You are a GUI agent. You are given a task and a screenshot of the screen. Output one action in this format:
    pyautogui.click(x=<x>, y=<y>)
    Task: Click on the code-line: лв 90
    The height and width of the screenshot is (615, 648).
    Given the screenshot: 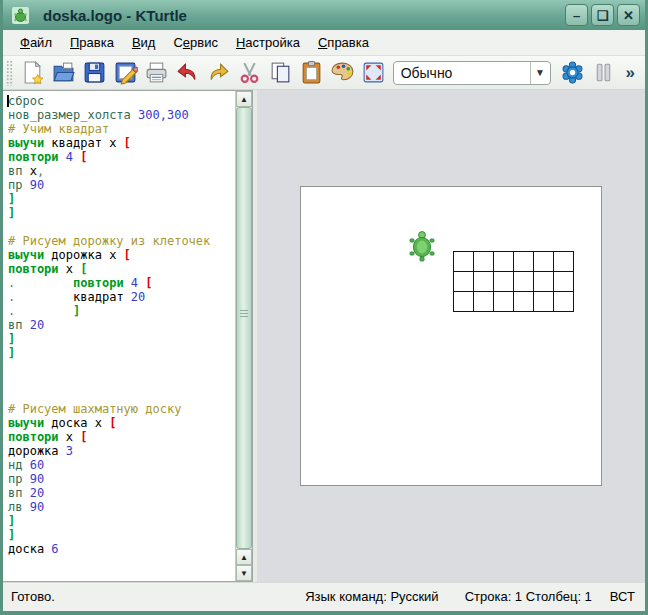 What is the action you would take?
    pyautogui.click(x=122, y=507)
    